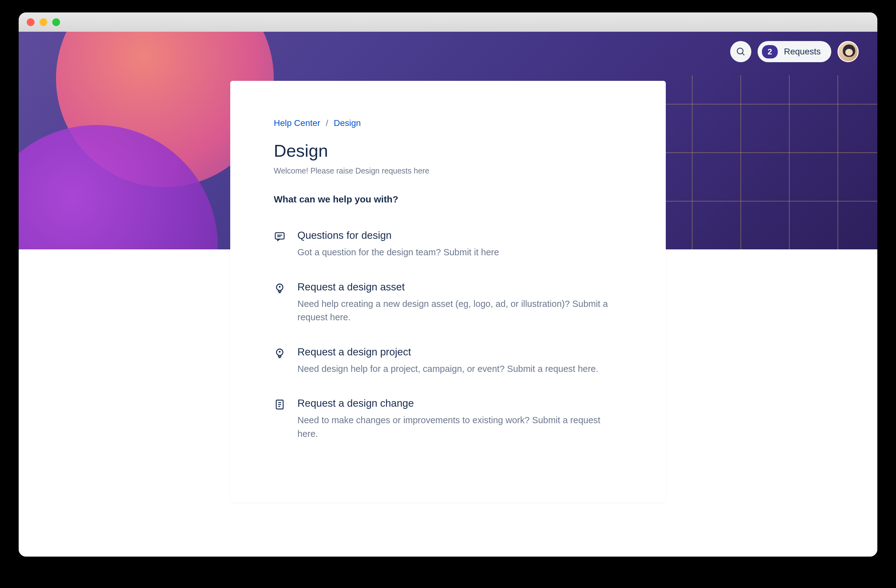 Image resolution: width=896 pixels, height=588 pixels. What do you see at coordinates (448, 171) in the screenshot?
I see `page-subtitle: Welcome! Please raise Design requests he…` at bounding box center [448, 171].